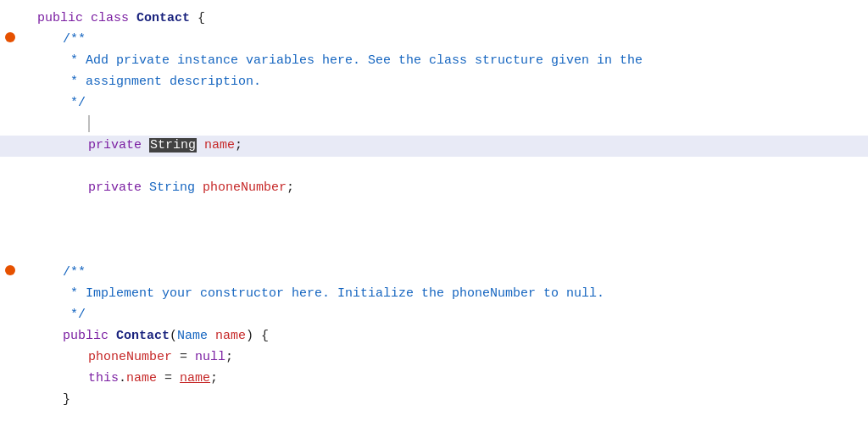  I want to click on line-content-17: phoneNumber = null;, so click(444, 358).